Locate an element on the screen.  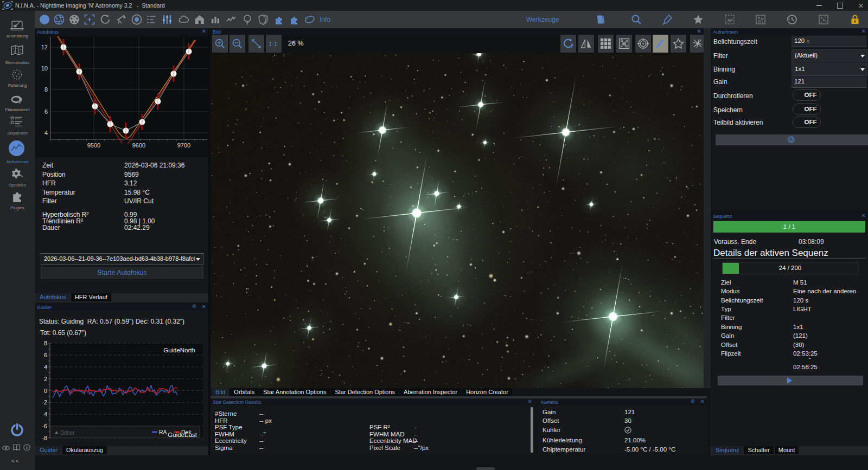
svg-text: GuideNorth is located at coordinates (179, 350).